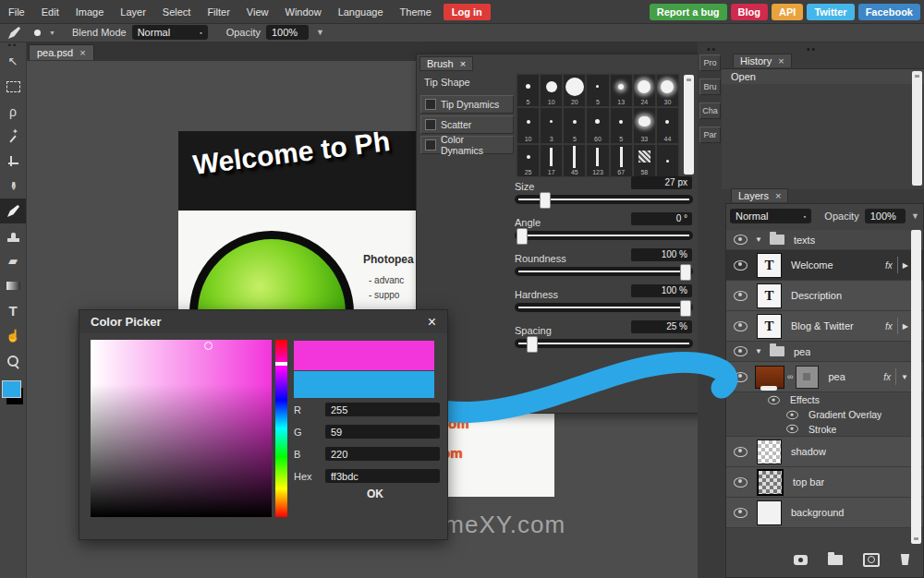  I want to click on type-tool: T, so click(13, 310).